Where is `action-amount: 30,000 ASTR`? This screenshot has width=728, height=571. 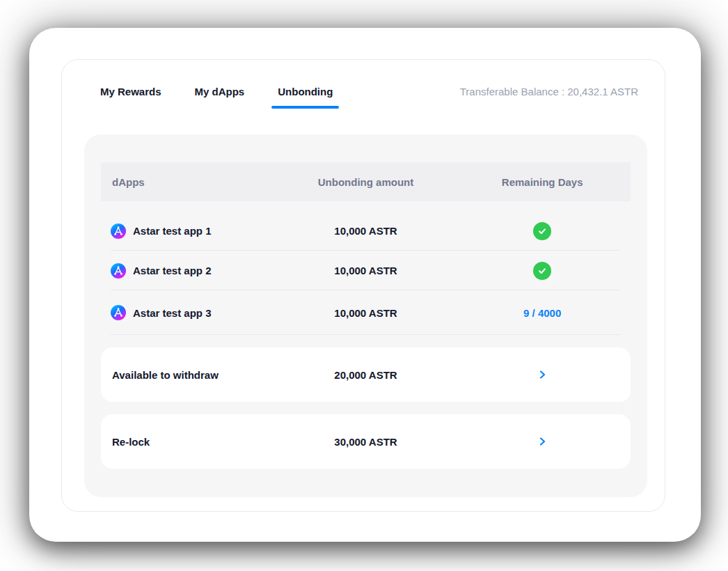
action-amount: 30,000 ASTR is located at coordinates (366, 441).